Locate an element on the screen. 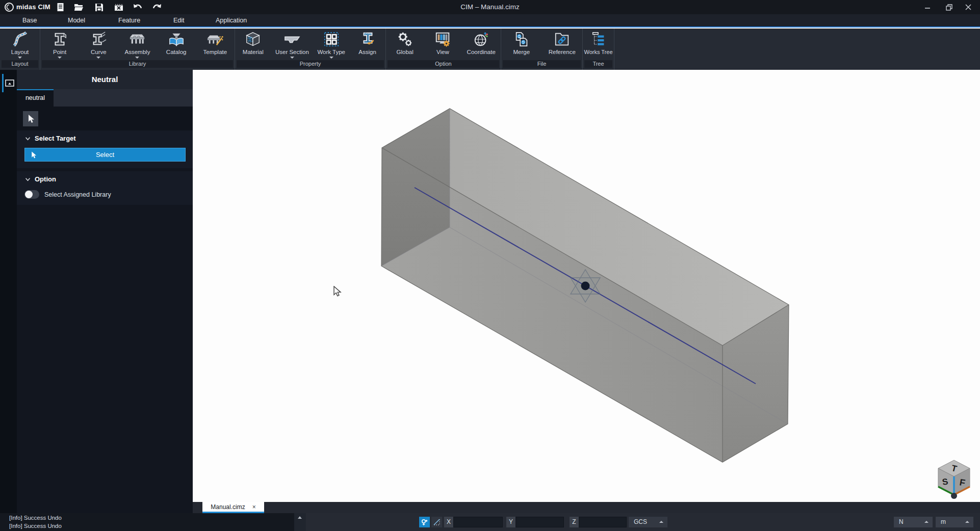 Image resolution: width=980 pixels, height=531 pixels. point-snap-toggle-button is located at coordinates (424, 522).